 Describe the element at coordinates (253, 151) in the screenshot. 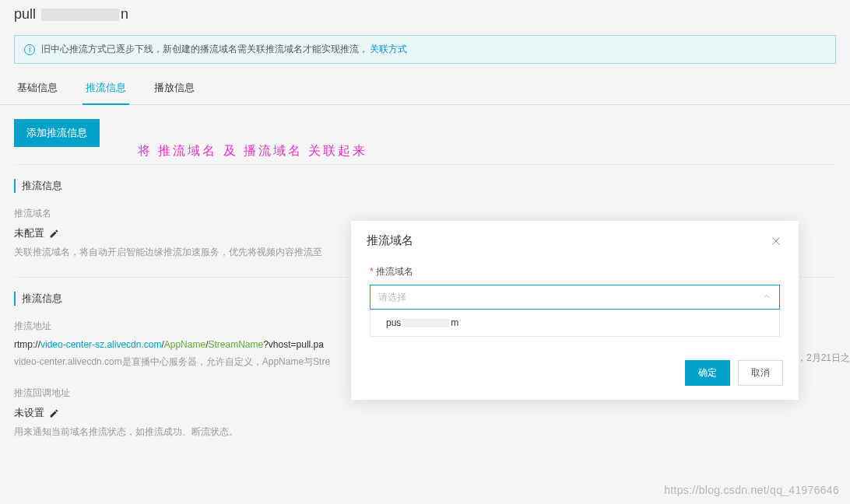

I see `annotation-text: 将 推流域名 及 播流域名 关联起来` at that location.